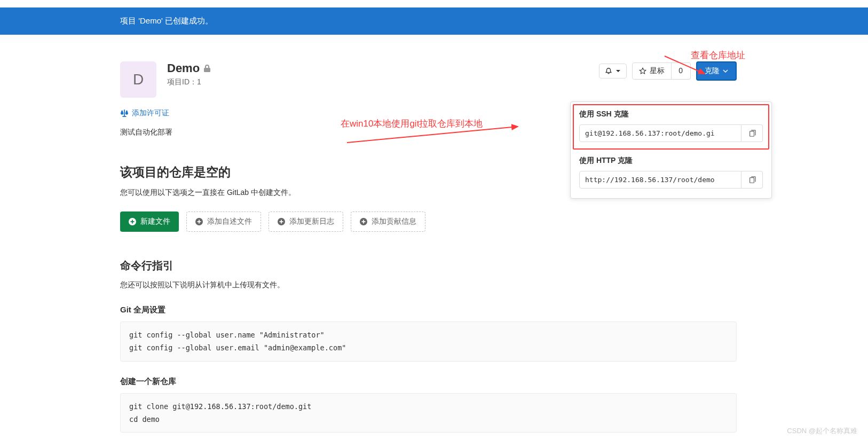 This screenshot has width=868, height=439. What do you see at coordinates (224, 222) in the screenshot?
I see `add-readme-button: 添加自述文件` at bounding box center [224, 222].